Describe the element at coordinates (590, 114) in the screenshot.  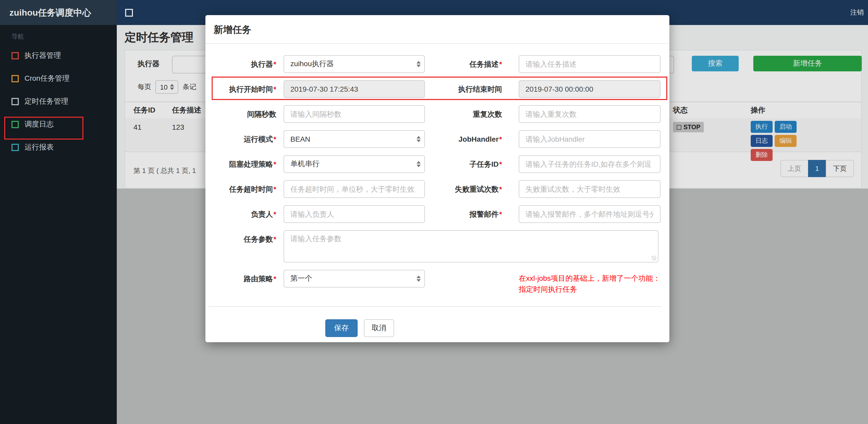
I see `repeat-input` at that location.